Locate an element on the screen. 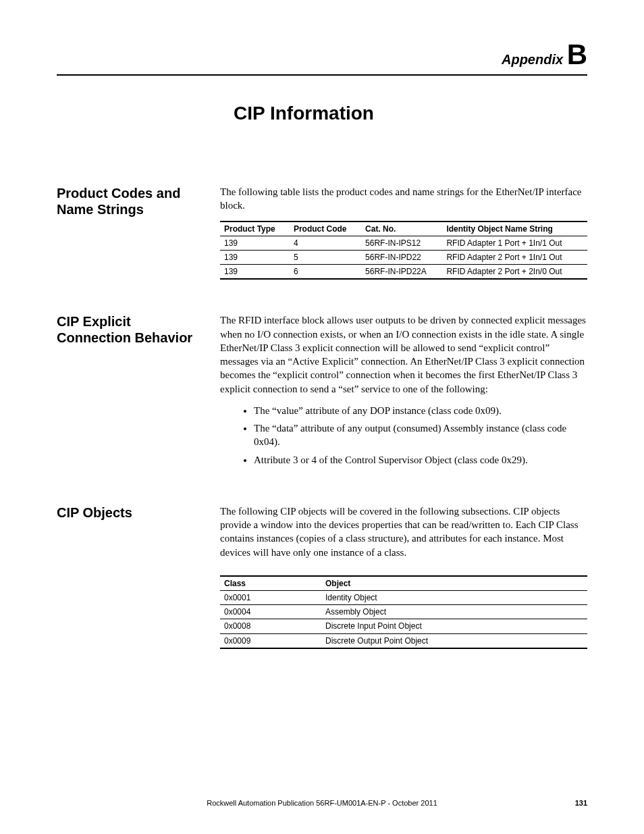  cell: RFID Adapter 2 Port + 1In/1 Out is located at coordinates (514, 257).